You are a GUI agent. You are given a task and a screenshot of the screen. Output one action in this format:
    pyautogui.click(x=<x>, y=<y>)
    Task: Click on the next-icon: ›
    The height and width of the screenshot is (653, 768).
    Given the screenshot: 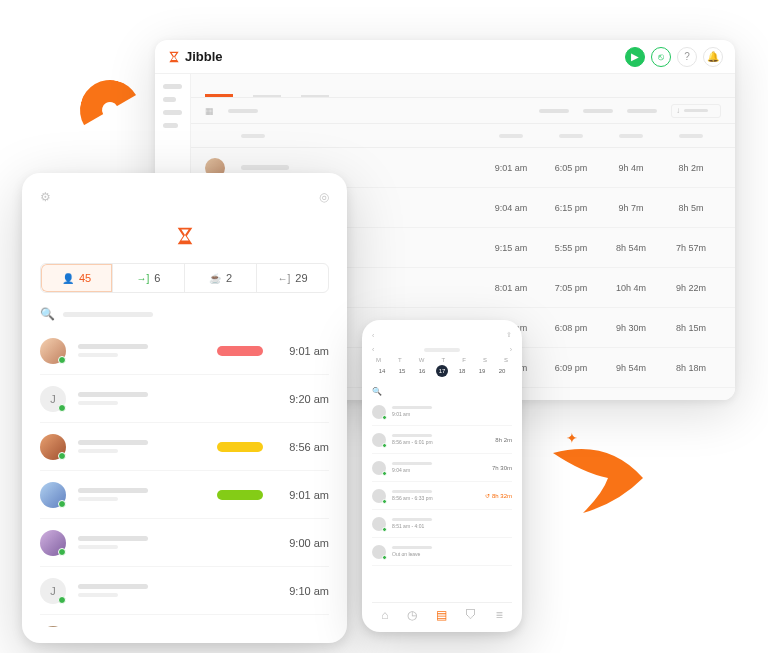 What is the action you would take?
    pyautogui.click(x=511, y=350)
    